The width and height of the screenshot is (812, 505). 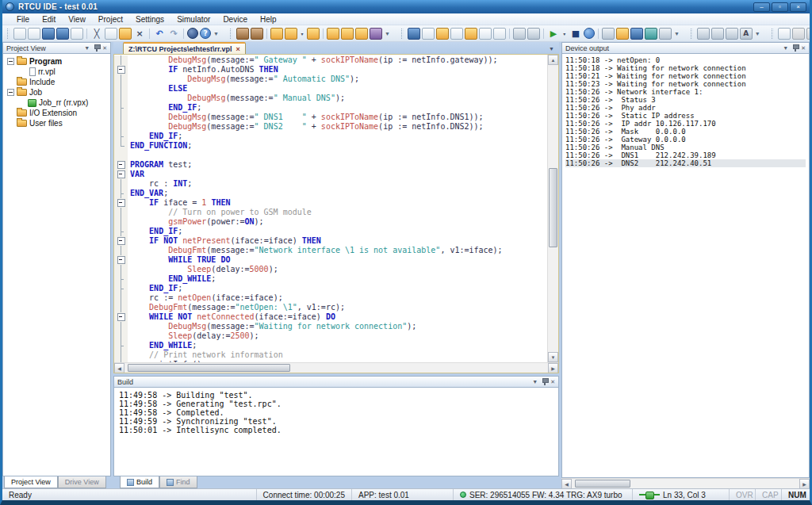 What do you see at coordinates (193, 19) in the screenshot?
I see `menu-simulator: Simulator` at bounding box center [193, 19].